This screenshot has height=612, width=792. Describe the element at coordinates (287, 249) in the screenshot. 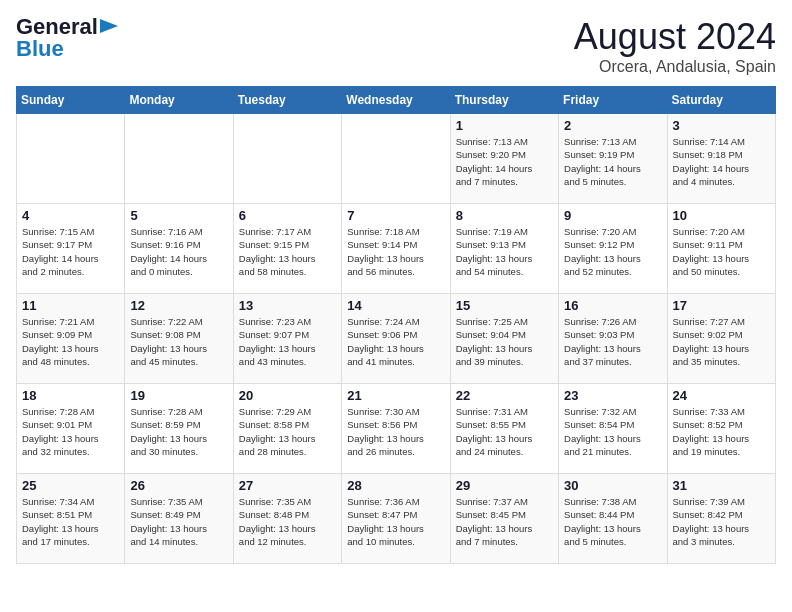

I see `calendar-cell: 6Sunrise: 7:17 AMSunset: 9:15 PMDaylight…` at that location.